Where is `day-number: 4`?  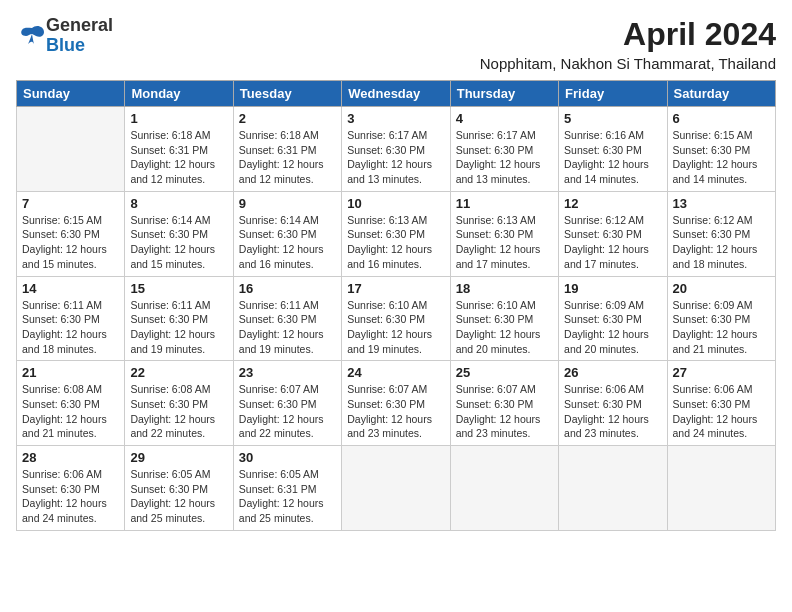
day-number: 4 is located at coordinates (504, 118).